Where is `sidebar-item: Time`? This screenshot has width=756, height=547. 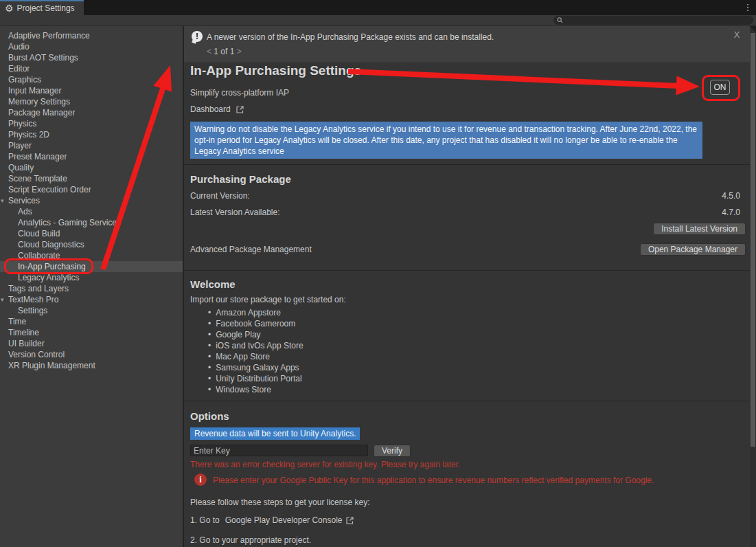
sidebar-item: Time is located at coordinates (91, 322).